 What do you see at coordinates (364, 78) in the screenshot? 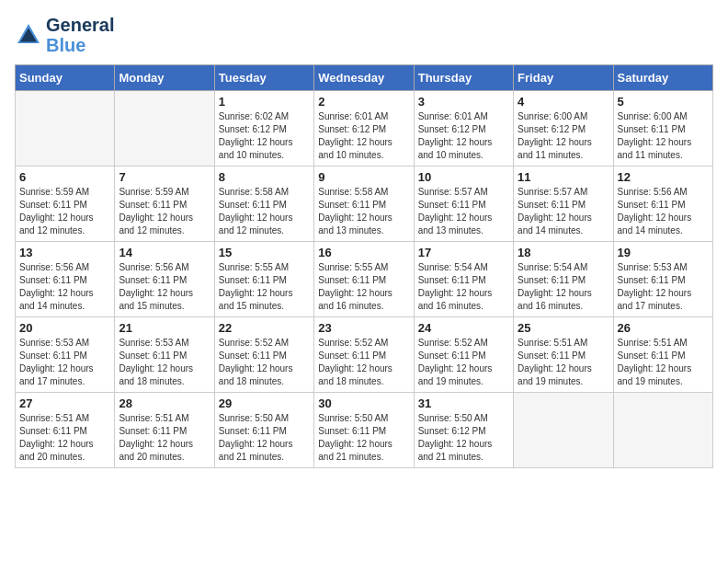
I see `weekday-row: SundayMondayTuesdayWednesdayThursdayFrid…` at bounding box center [364, 78].